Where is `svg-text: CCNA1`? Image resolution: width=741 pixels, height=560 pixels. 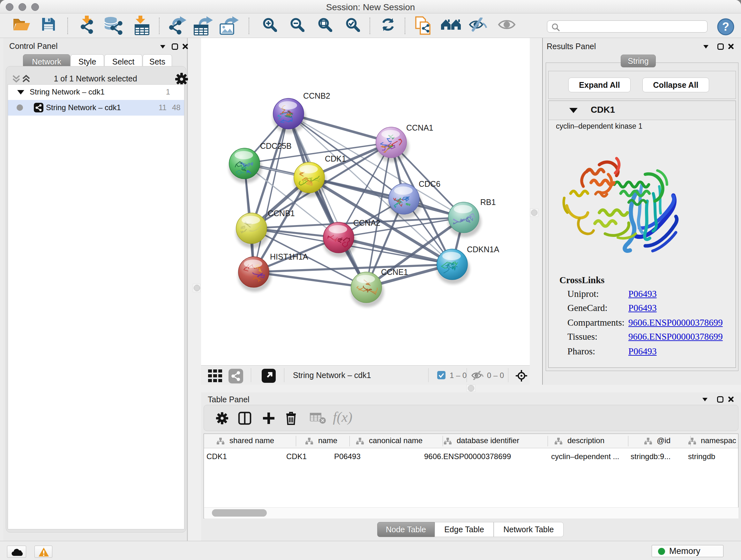 svg-text: CCNA1 is located at coordinates (420, 128).